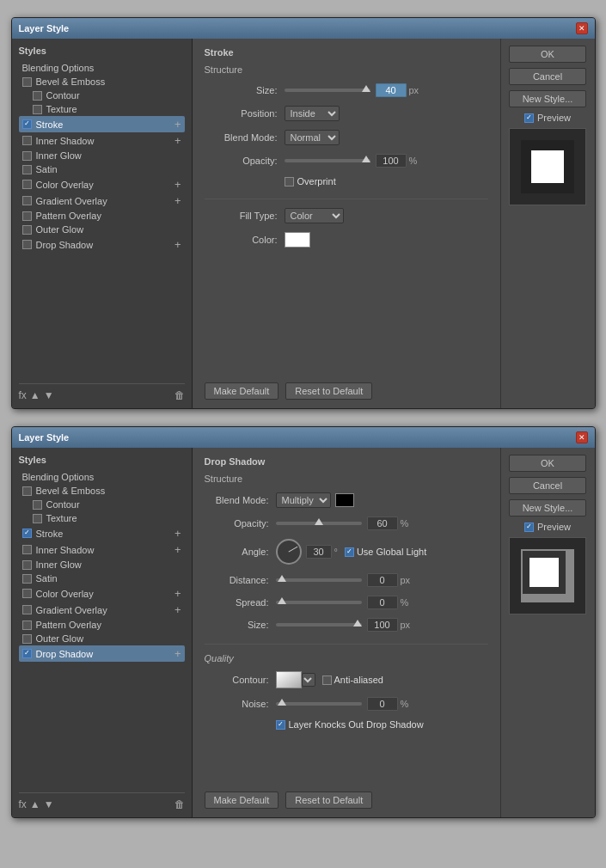 The height and width of the screenshot is (868, 606). I want to click on down-icon-2: ▼, so click(49, 804).